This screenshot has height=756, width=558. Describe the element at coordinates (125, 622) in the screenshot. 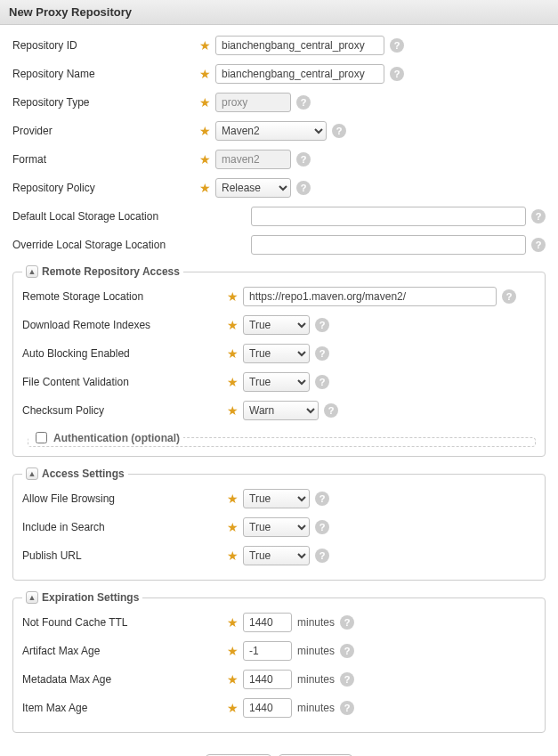

I see `label-notfound: Not Found Cache TTL` at that location.